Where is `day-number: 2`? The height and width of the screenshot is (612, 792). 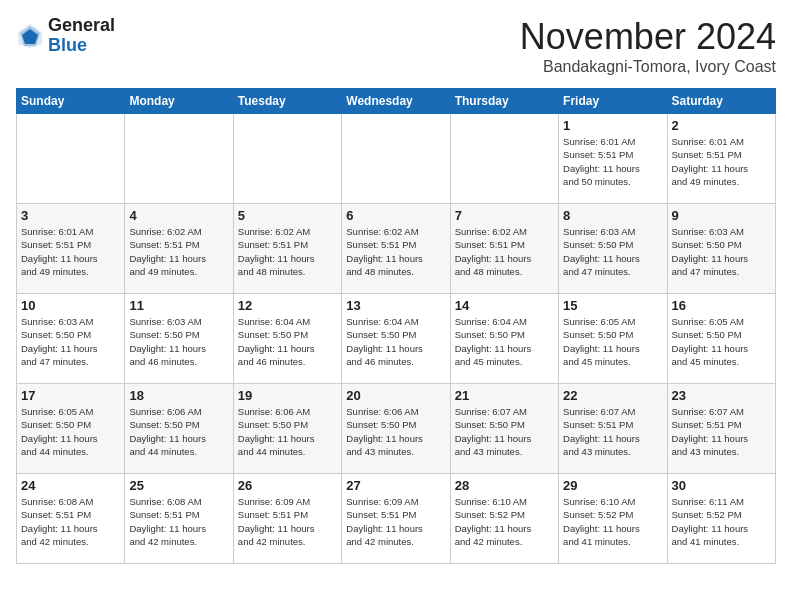
day-number: 2 is located at coordinates (722, 126).